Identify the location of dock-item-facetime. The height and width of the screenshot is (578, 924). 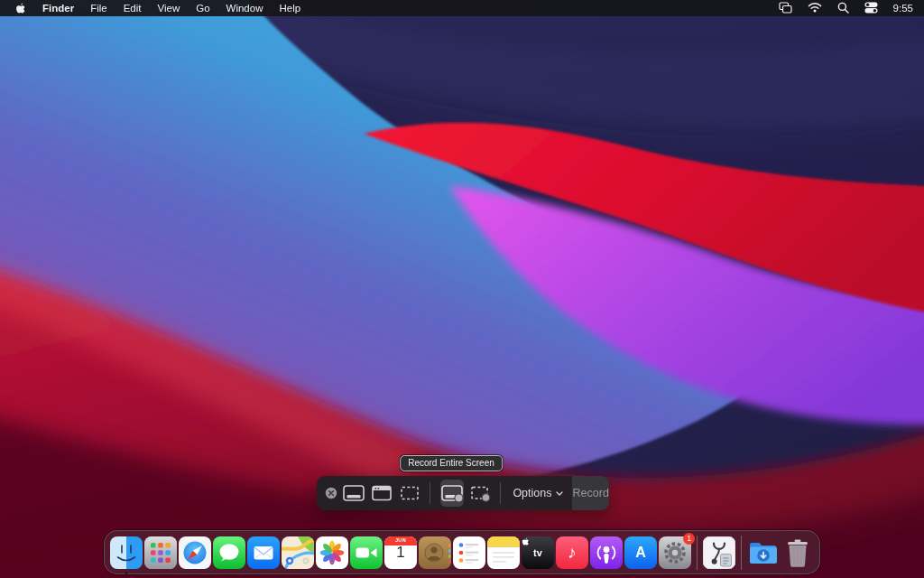
(366, 553).